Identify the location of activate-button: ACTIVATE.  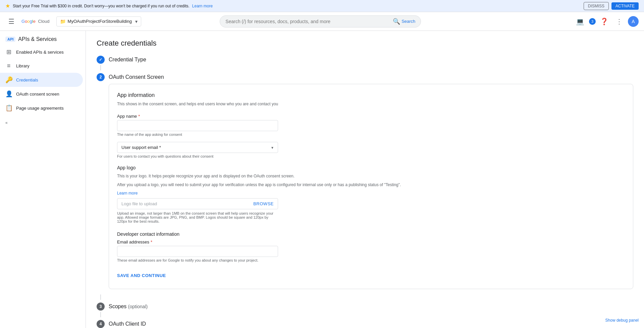
(625, 6).